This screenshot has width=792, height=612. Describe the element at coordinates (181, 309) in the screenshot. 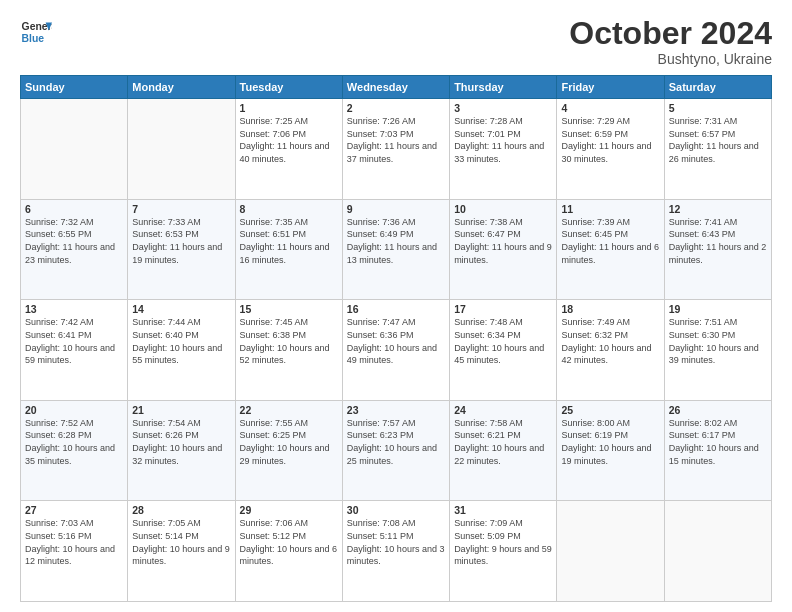

I see `day-number: 14` at that location.